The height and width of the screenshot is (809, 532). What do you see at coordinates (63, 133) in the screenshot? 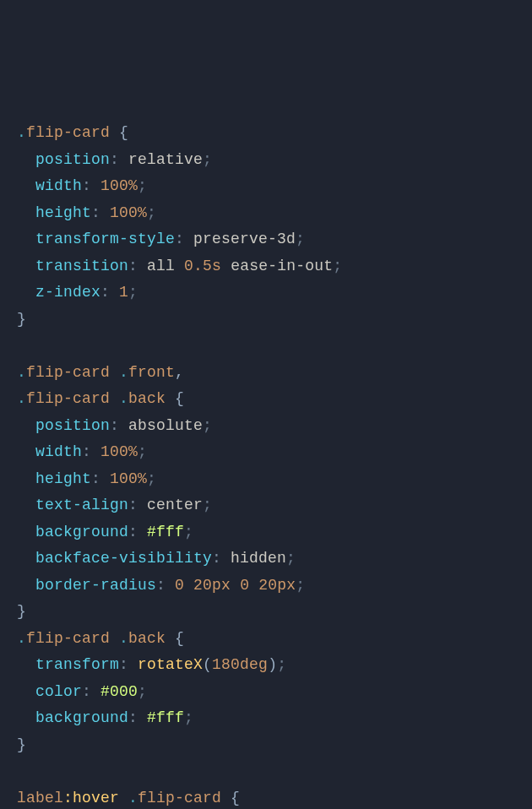
I see `css-selector: .flip-card` at bounding box center [63, 133].